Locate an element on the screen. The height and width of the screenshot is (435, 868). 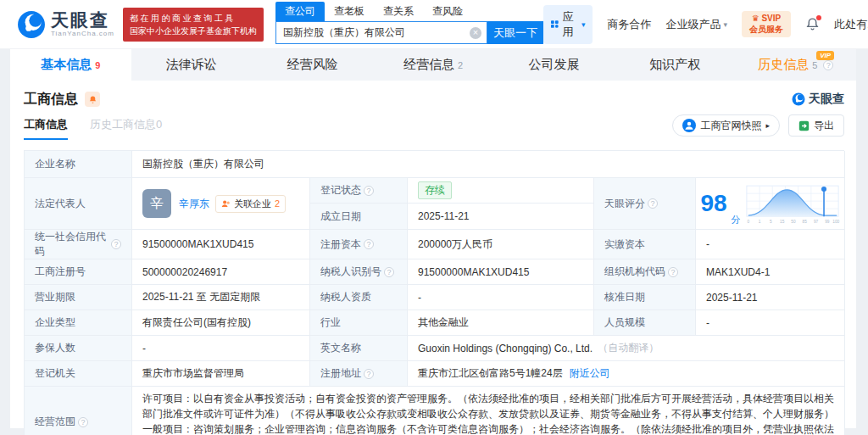
tab-intellectual-property: 知识产权 is located at coordinates (675, 64).